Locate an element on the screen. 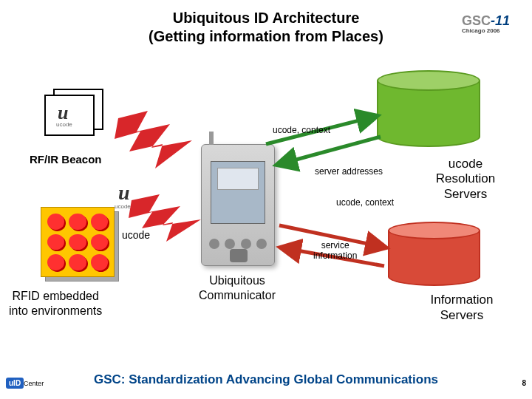 The height and width of the screenshot is (399, 532). rfid-label1: RFID embedded is located at coordinates (55, 296).